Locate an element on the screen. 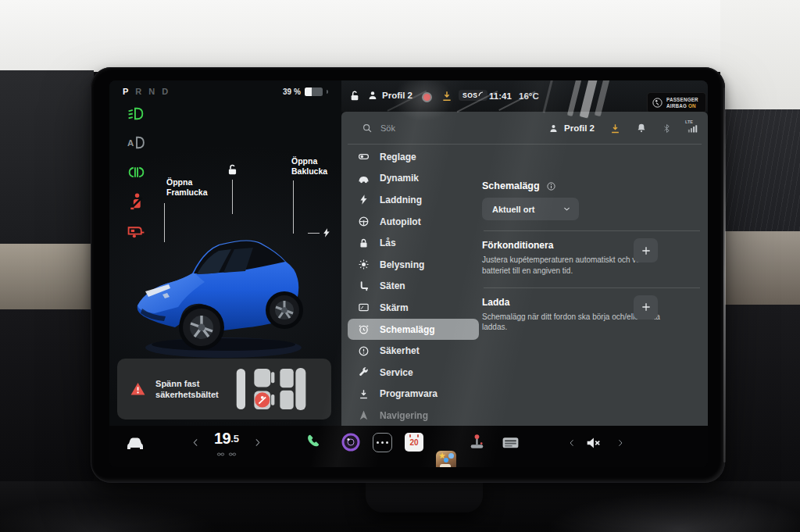  search-placeholder: Sök is located at coordinates (388, 128).